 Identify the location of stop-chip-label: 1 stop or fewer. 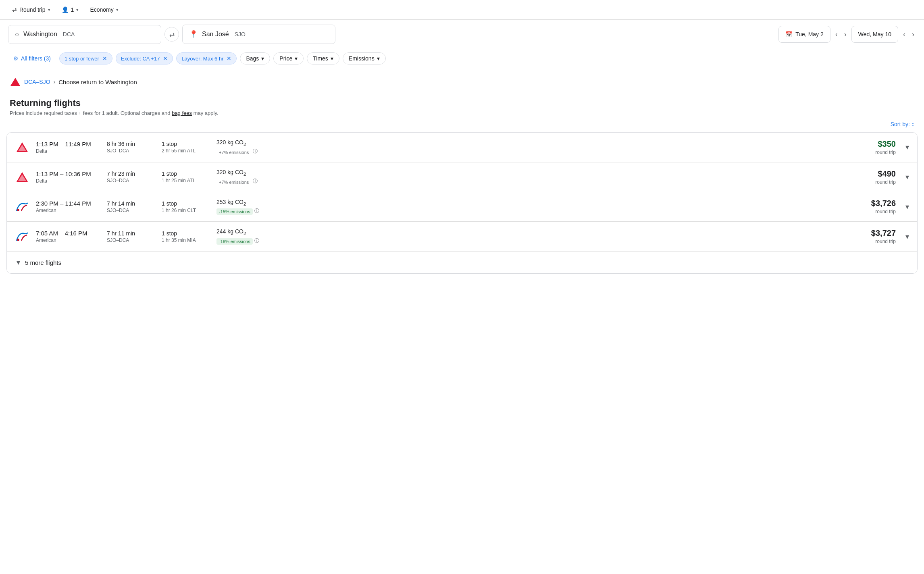
(82, 59).